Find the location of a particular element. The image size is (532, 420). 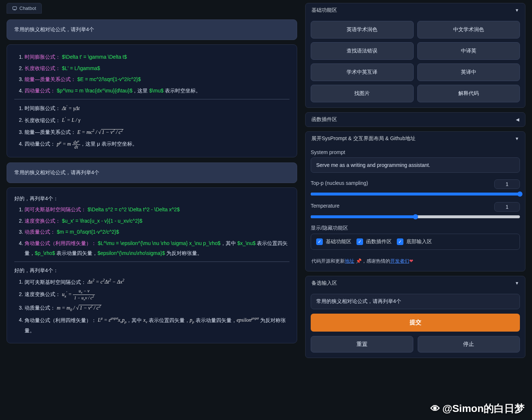

panel-basic-functions: 基础功能区 ▼ 英语学术润色 中文学术润色 查找语法错误 中译英 学术中英互译 … is located at coordinates (415, 55).